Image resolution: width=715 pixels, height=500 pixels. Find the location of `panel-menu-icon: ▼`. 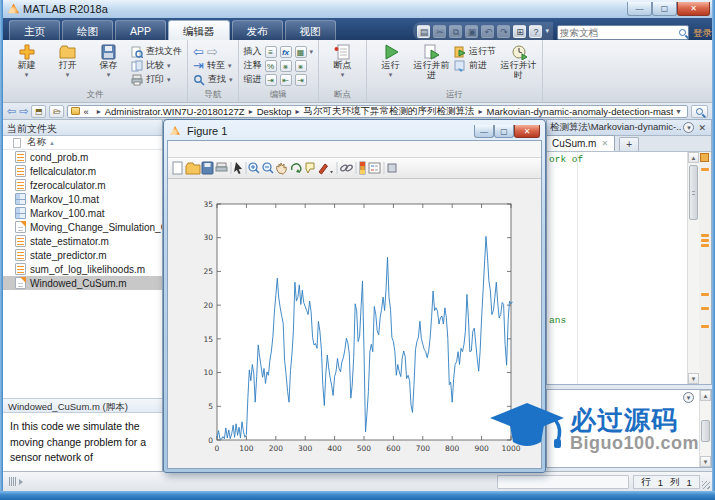

panel-menu-icon: ▼ is located at coordinates (688, 128).